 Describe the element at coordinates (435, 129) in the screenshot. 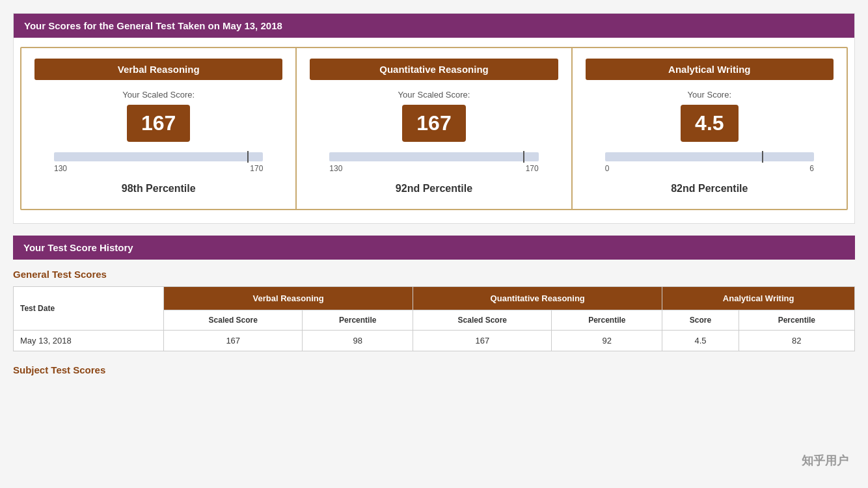

I see `score-card: Quantitative Reasoning Your Scaled Score…` at that location.